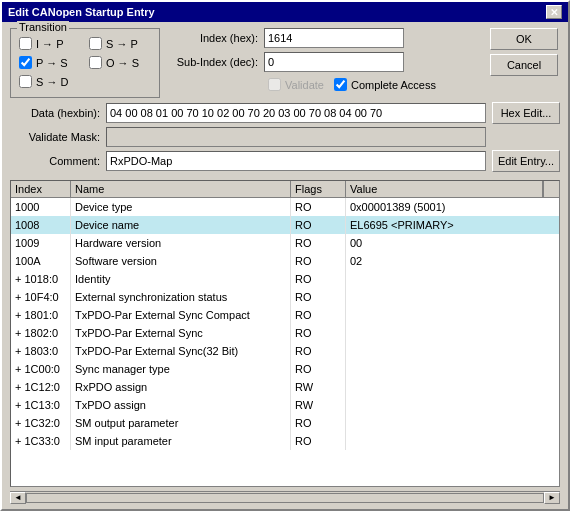  What do you see at coordinates (41, 351) in the screenshot?
I see `cell-index: + 1803:0` at bounding box center [41, 351].